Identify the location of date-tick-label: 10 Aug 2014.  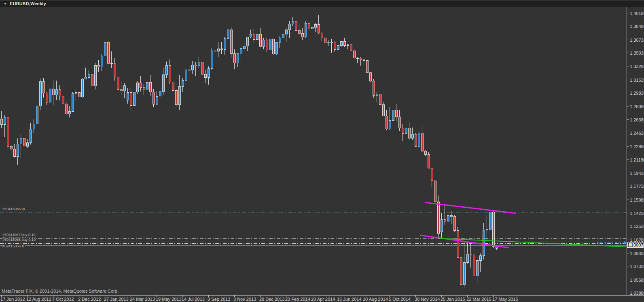
(375, 299).